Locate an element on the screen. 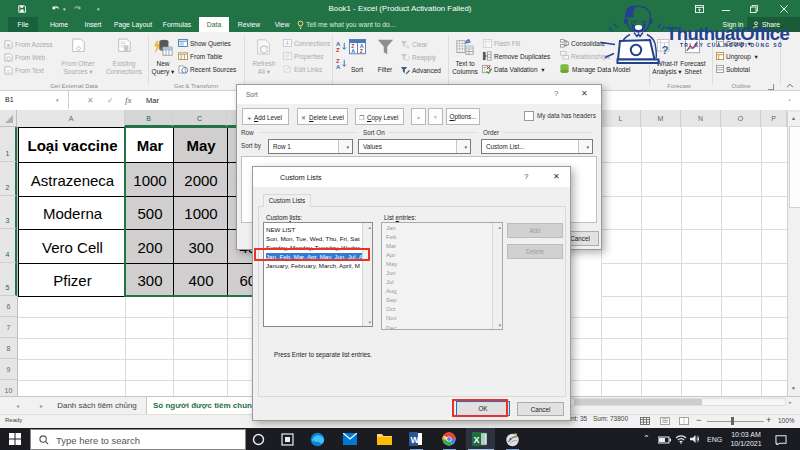 The width and height of the screenshot is (800, 450). svg-text: Z is located at coordinates (338, 50).